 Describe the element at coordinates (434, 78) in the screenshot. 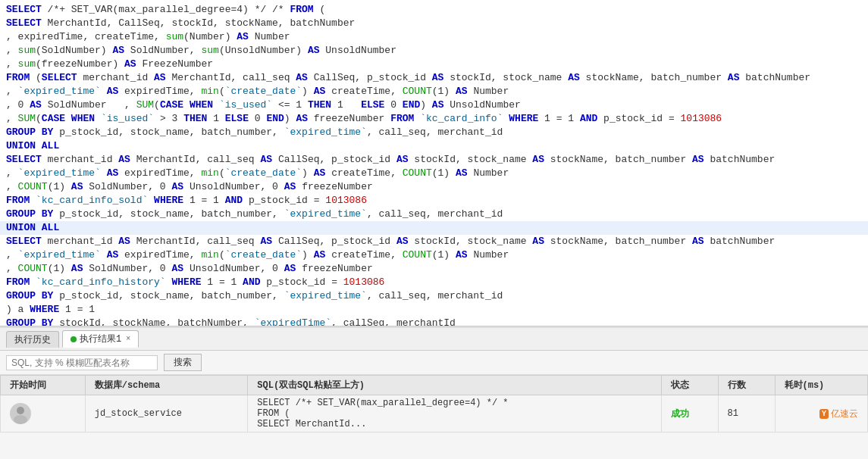

I see `code-line: FROM (SELECT merchant_id AS MerchantId, …` at that location.